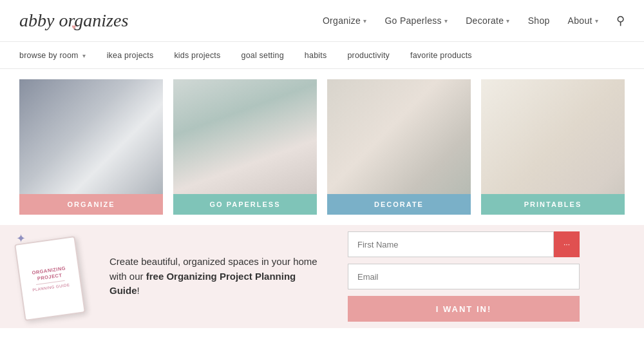 This screenshot has width=644, height=361. What do you see at coordinates (464, 309) in the screenshot?
I see `submit-button: I WANT IN!` at bounding box center [464, 309].